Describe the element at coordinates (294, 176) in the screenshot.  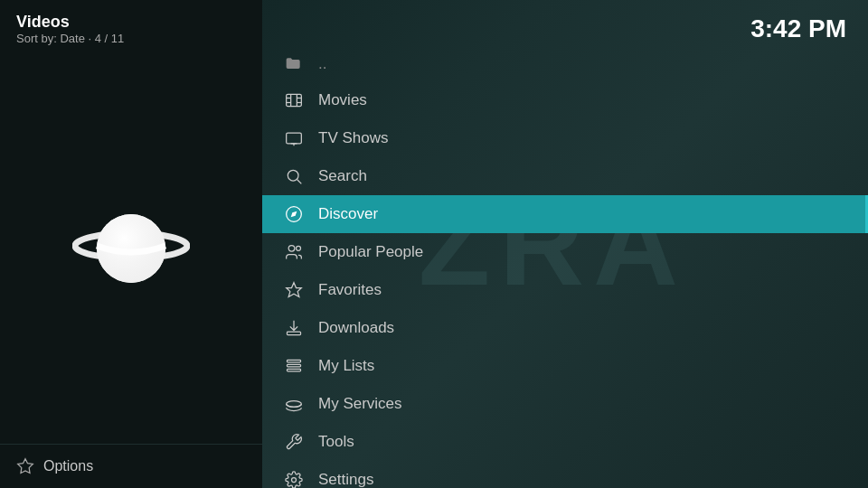
I see `search-icon` at that location.